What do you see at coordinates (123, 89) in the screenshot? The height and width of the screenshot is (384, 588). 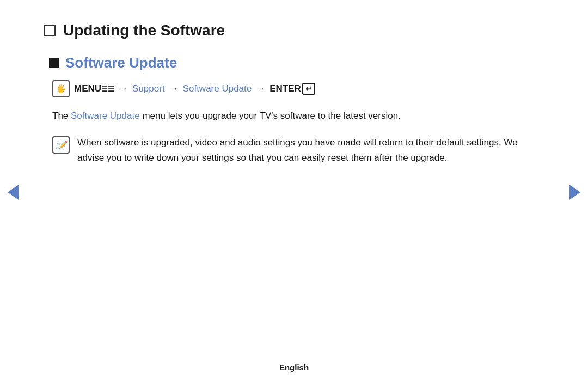 I see `arrow-1: →` at bounding box center [123, 89].